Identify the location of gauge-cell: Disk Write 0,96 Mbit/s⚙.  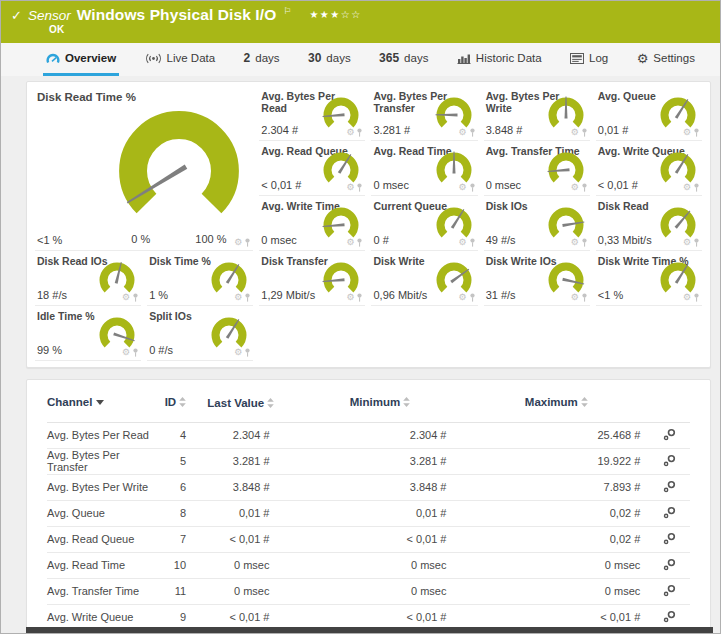
(424, 278).